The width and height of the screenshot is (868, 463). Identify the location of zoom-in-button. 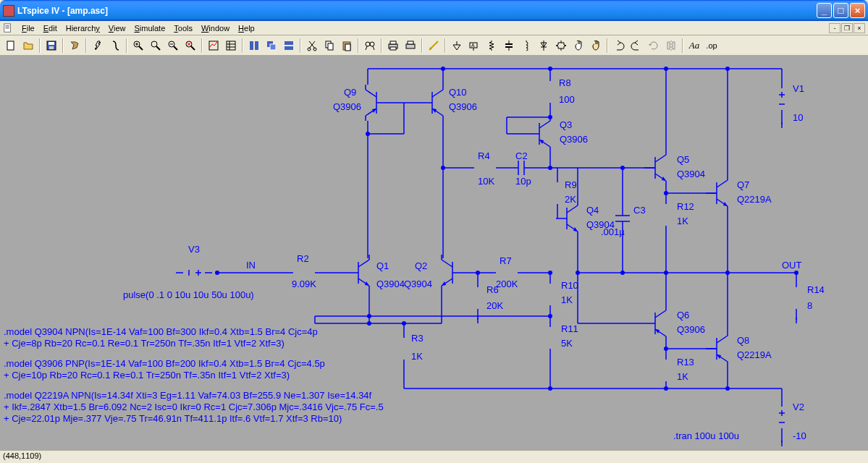
(138, 46).